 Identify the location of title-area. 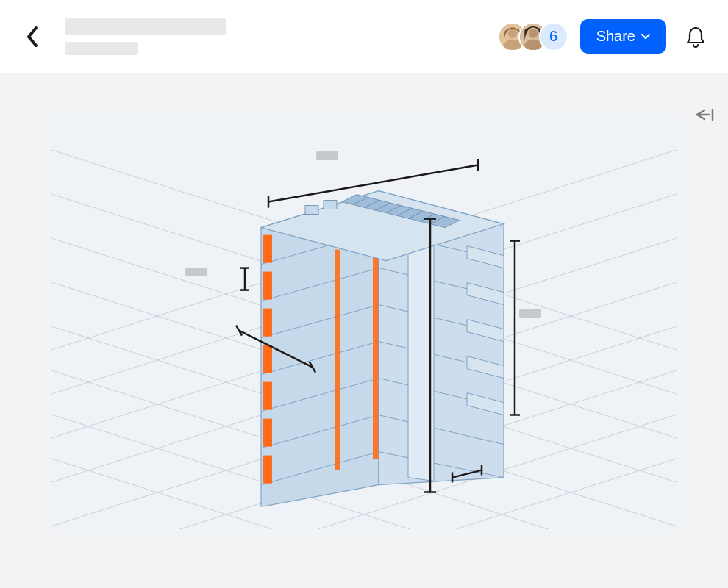
(146, 37).